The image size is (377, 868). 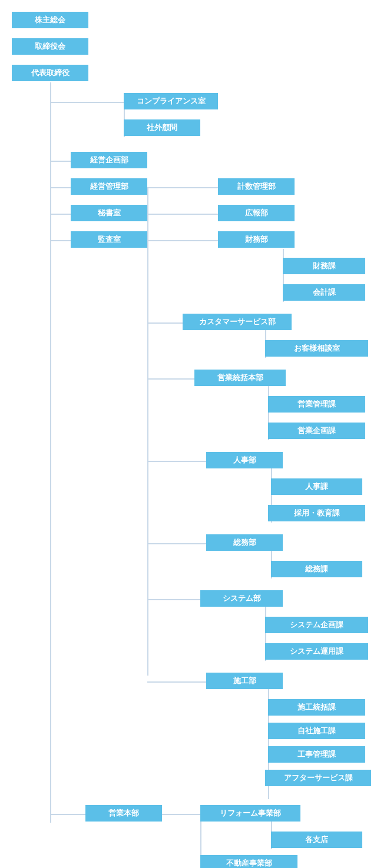 I want to click on compliance-node: コンプライアンス室, so click(x=171, y=101).